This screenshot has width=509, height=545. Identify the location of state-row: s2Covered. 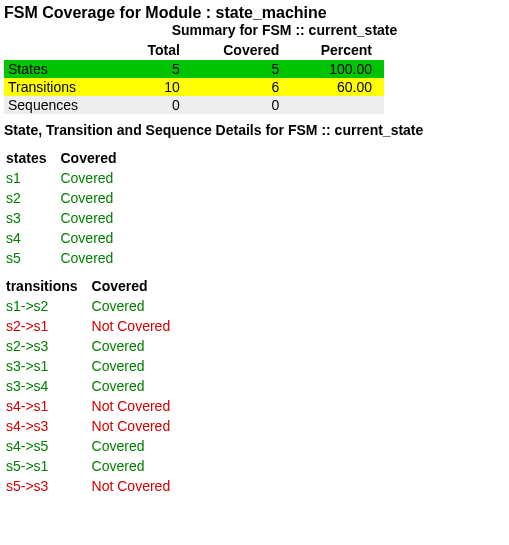
(66, 198).